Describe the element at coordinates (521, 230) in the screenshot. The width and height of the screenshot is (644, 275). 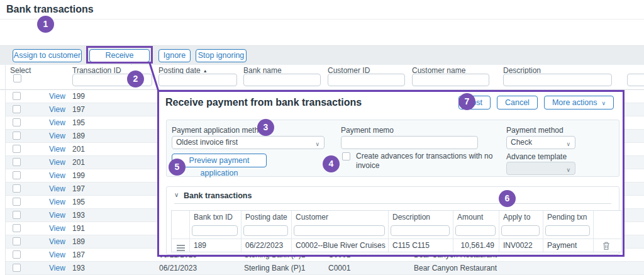
I see `inner-filter-input-apply-to` at that location.